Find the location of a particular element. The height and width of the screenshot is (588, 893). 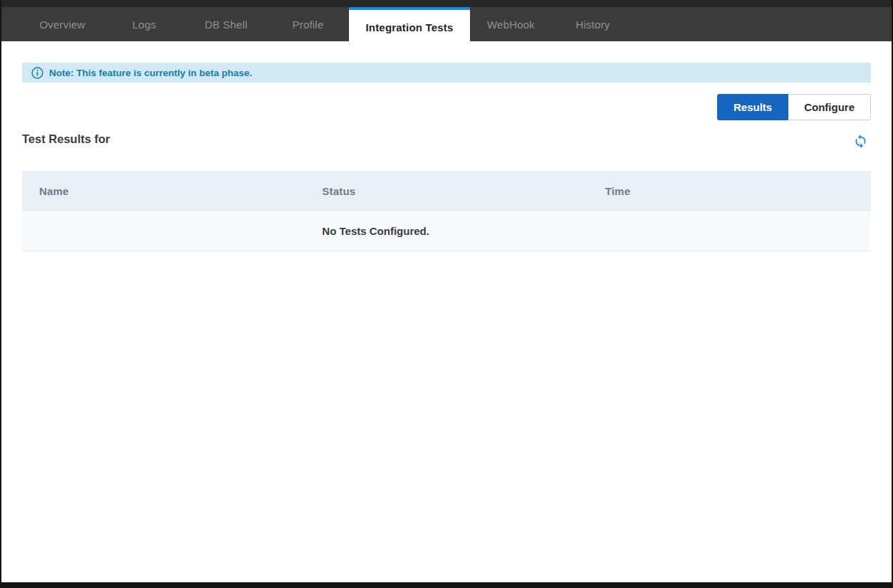

tab-logs: Logs is located at coordinates (144, 24).